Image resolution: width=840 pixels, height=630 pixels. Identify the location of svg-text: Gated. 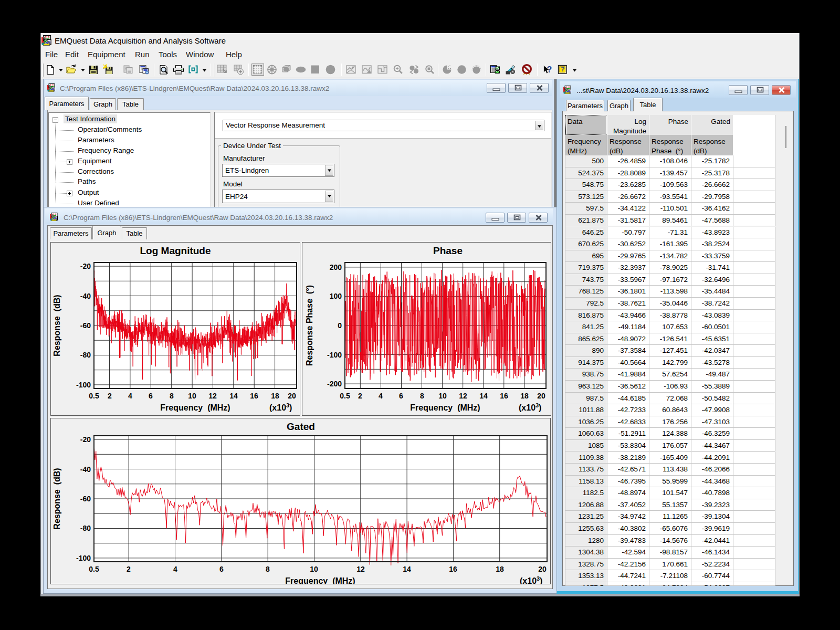
(301, 426).